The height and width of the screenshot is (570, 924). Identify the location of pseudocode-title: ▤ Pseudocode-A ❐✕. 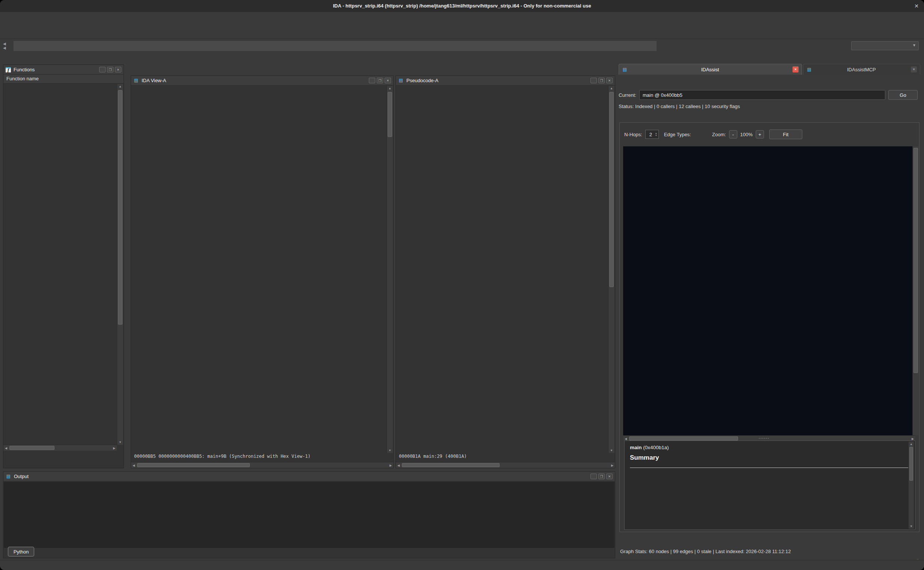
(506, 81).